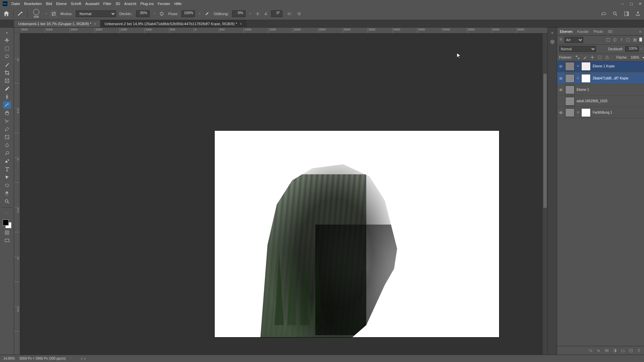 The image size is (644, 362). I want to click on fill-input: 100%, so click(635, 58).